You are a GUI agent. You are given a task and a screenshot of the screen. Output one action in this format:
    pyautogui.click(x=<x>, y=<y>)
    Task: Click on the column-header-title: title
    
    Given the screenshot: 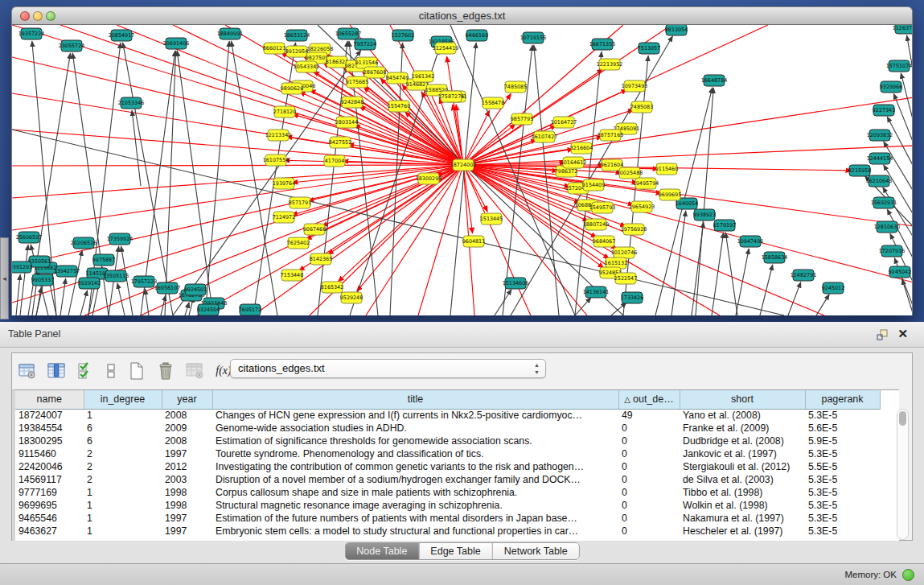 What is the action you would take?
    pyautogui.click(x=415, y=399)
    